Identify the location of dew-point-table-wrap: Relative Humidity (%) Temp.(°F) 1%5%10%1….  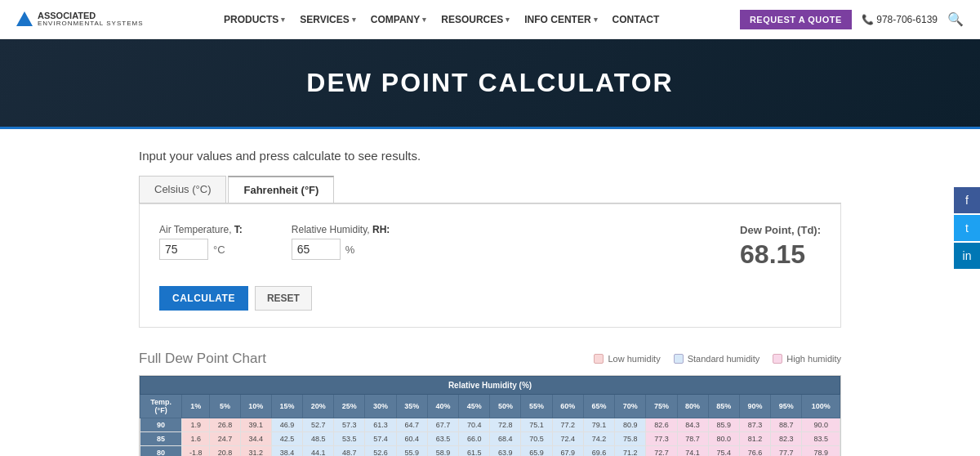
(490, 415).